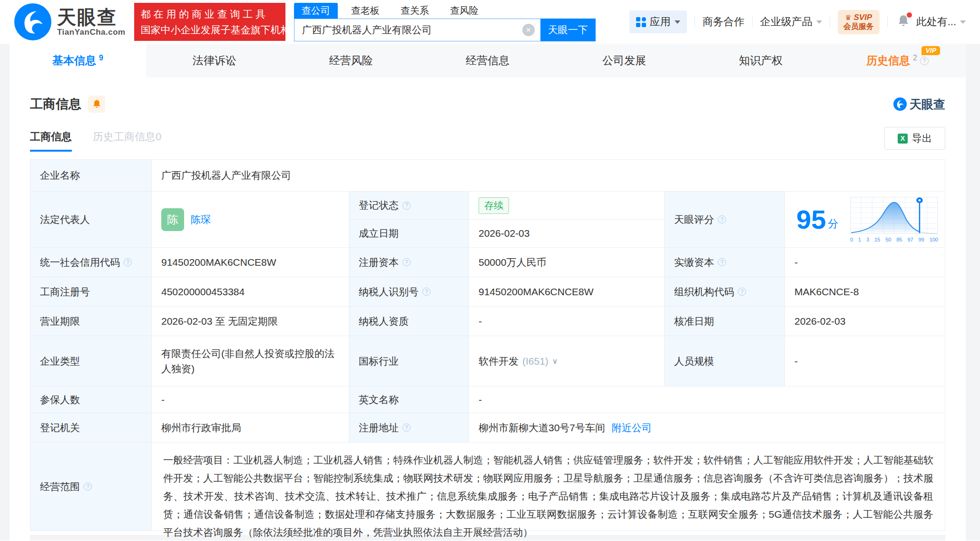 The width and height of the screenshot is (980, 541). I want to click on tianyancha-logo: 天眼查 TianYanCha.com, so click(70, 22).